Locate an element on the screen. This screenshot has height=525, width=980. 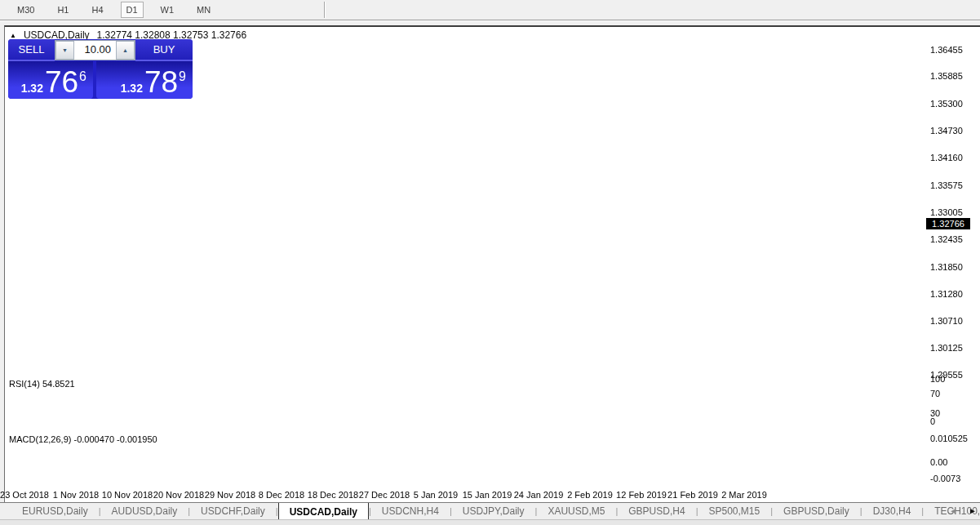
timeframe-button-d1: D1 is located at coordinates (132, 10).